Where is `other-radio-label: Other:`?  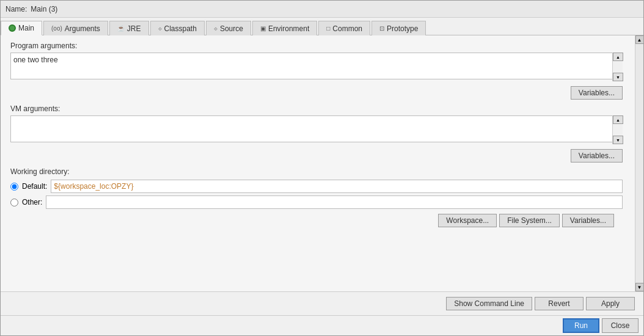 other-radio-label: Other: is located at coordinates (32, 202).